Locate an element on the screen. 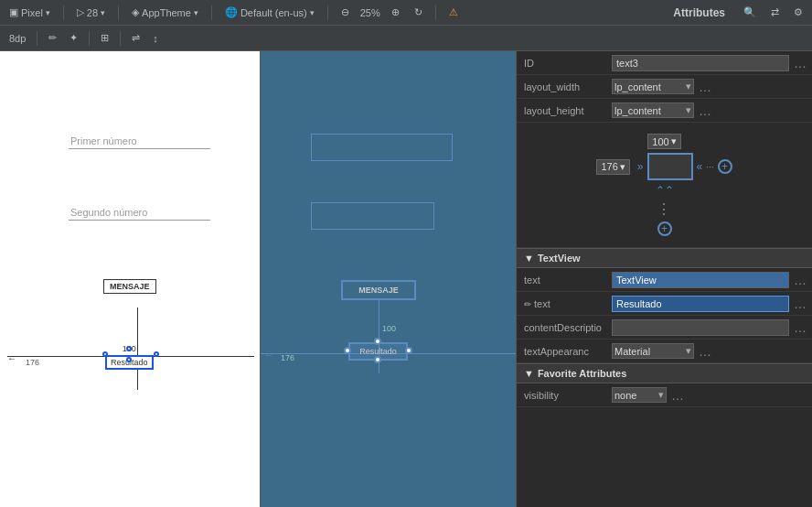 The width and height of the screenshot is (812, 507). sep5 is located at coordinates (435, 13).